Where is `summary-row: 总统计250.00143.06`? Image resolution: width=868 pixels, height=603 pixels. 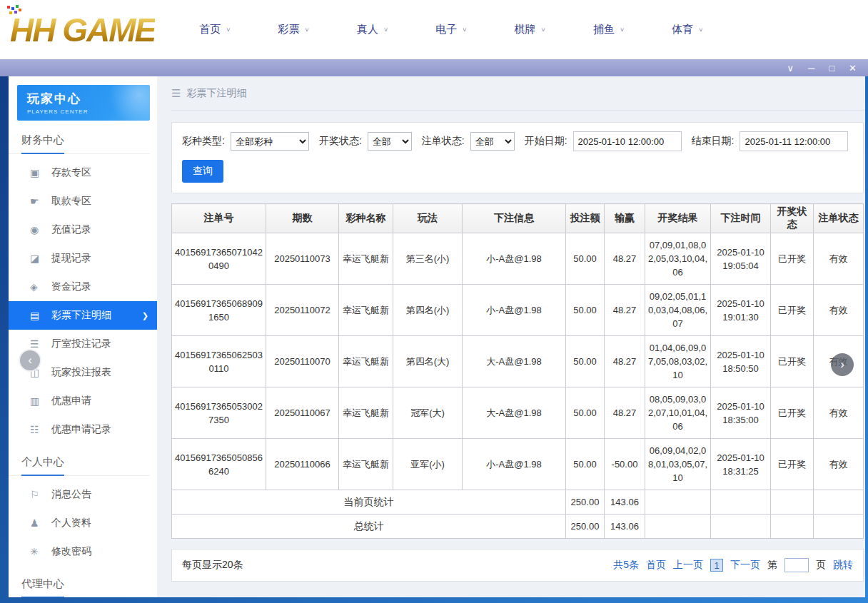 summary-row: 总统计250.00143.06 is located at coordinates (518, 527).